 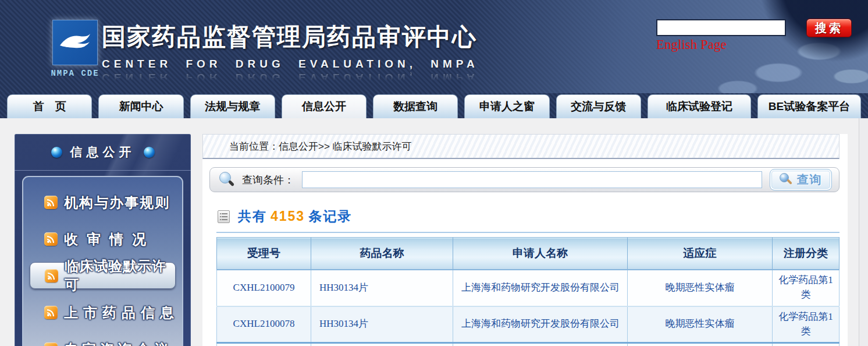 I want to click on divider, so click(x=528, y=232).